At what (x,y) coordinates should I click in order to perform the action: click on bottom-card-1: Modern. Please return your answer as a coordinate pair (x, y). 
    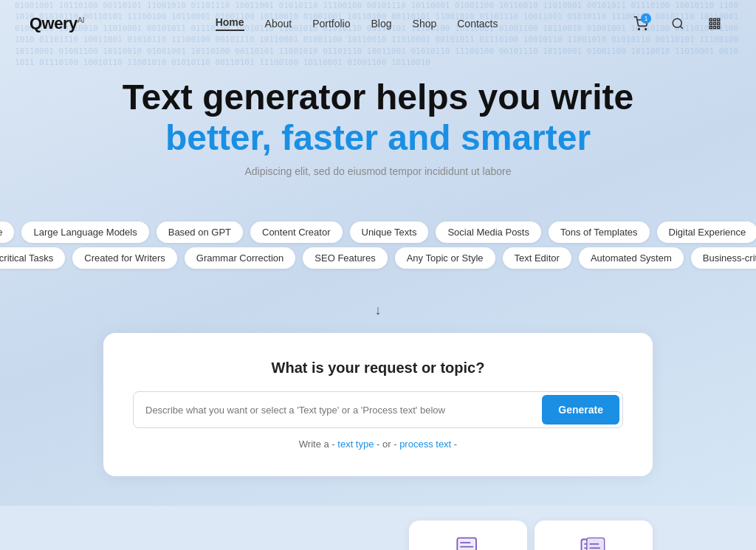
    Looking at the image, I should click on (468, 535).